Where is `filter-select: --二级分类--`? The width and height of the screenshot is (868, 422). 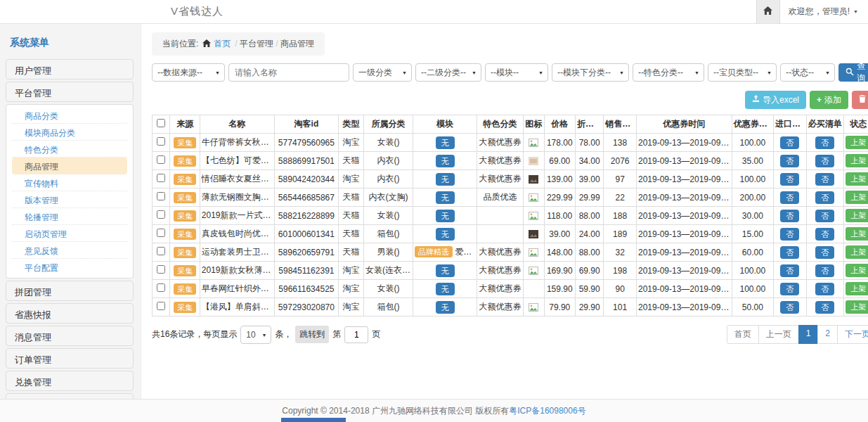 filter-select: --二级分类-- is located at coordinates (448, 72).